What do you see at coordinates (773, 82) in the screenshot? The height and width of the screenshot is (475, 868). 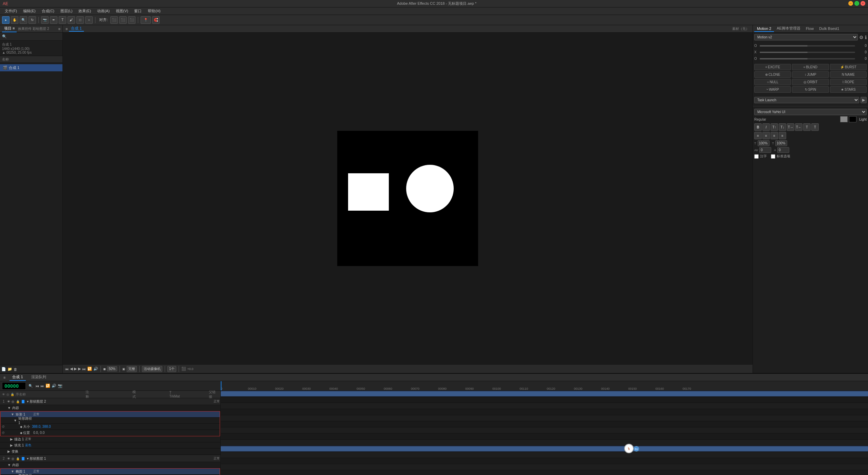 I see `null-button: ○NULL` at bounding box center [773, 82].